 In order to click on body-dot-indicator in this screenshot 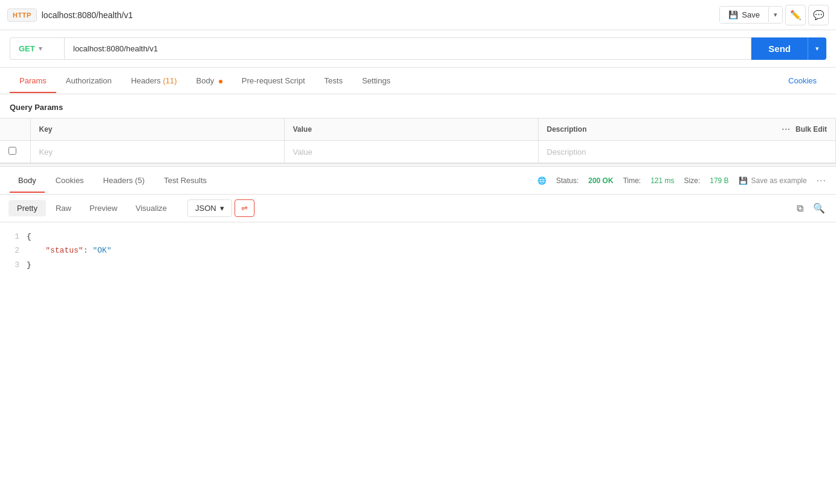, I will do `click(221, 82)`.